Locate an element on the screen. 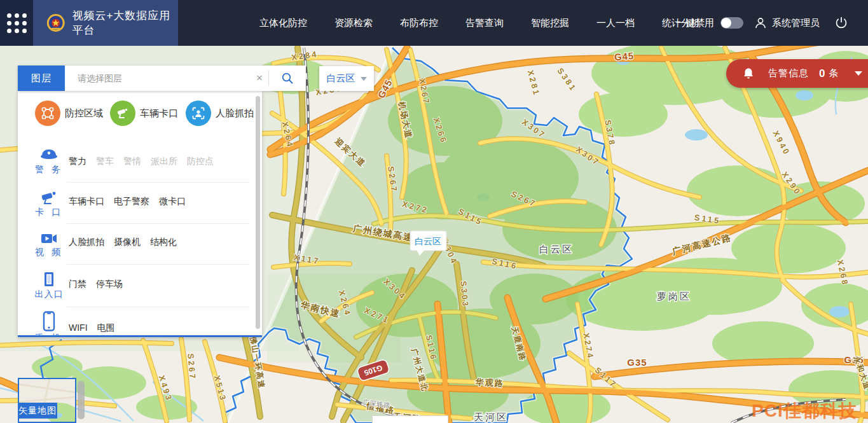 The height and width of the screenshot is (423, 868). category-label: 手 机 is located at coordinates (49, 335).